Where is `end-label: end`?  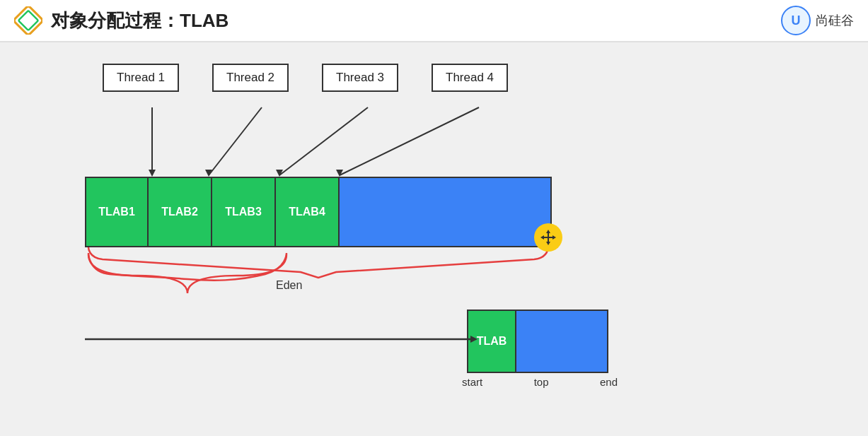
end-label: end is located at coordinates (608, 382).